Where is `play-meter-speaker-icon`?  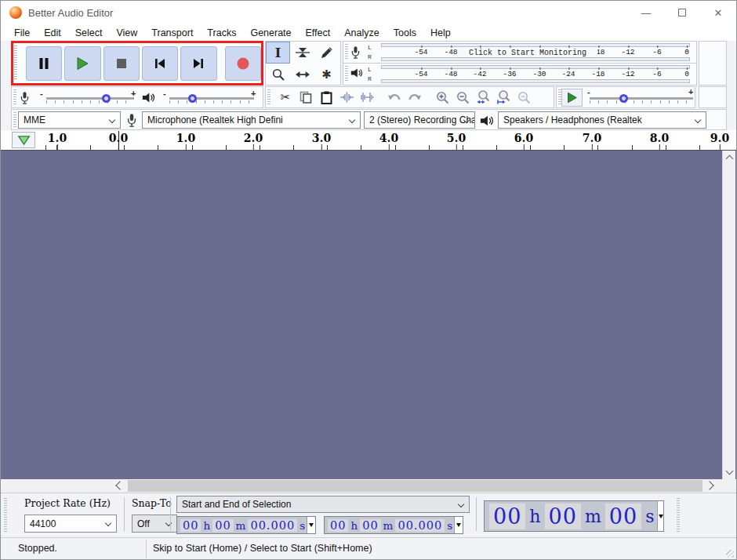 play-meter-speaker-icon is located at coordinates (357, 73).